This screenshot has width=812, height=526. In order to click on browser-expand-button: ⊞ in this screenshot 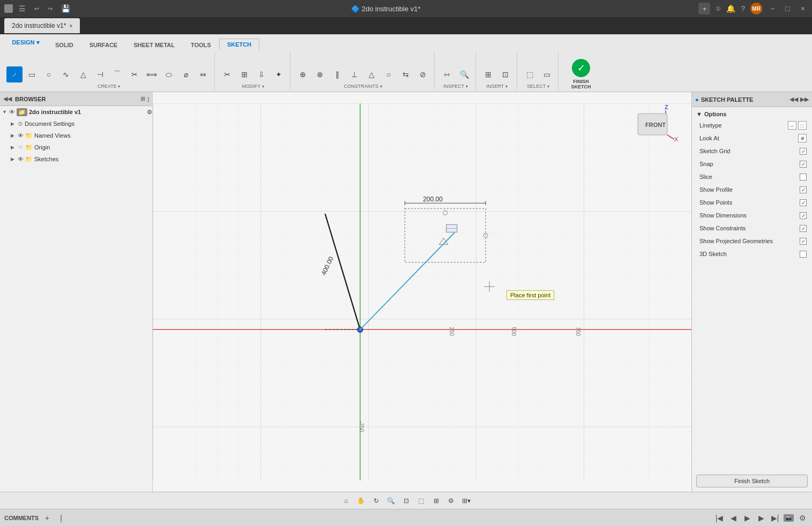, I will do `click(143, 99)`.